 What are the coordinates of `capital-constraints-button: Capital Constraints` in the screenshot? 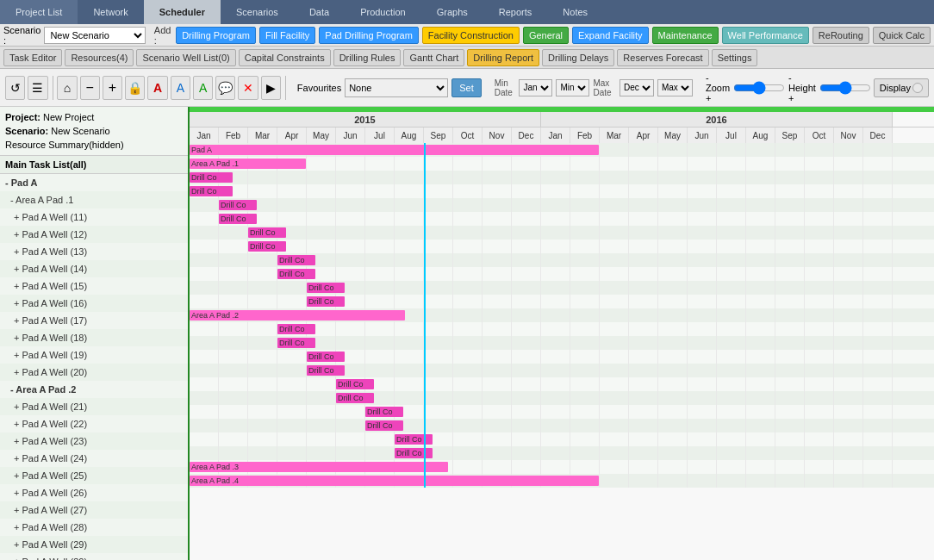 It's located at (284, 58).